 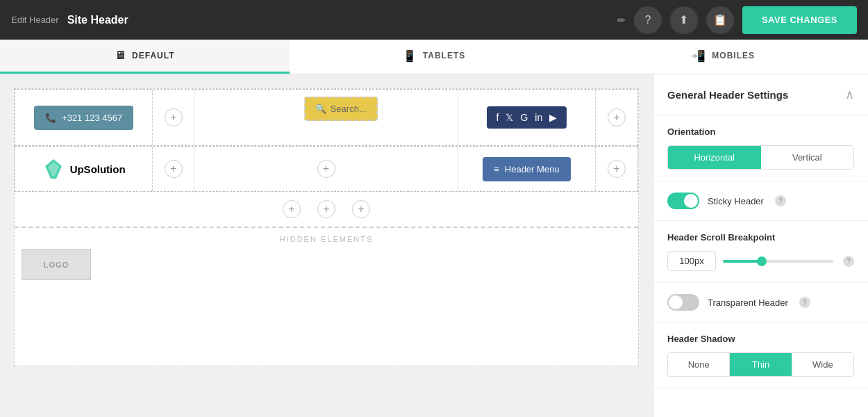 What do you see at coordinates (684, 20) in the screenshot?
I see `upload-button: ⬆` at bounding box center [684, 20].